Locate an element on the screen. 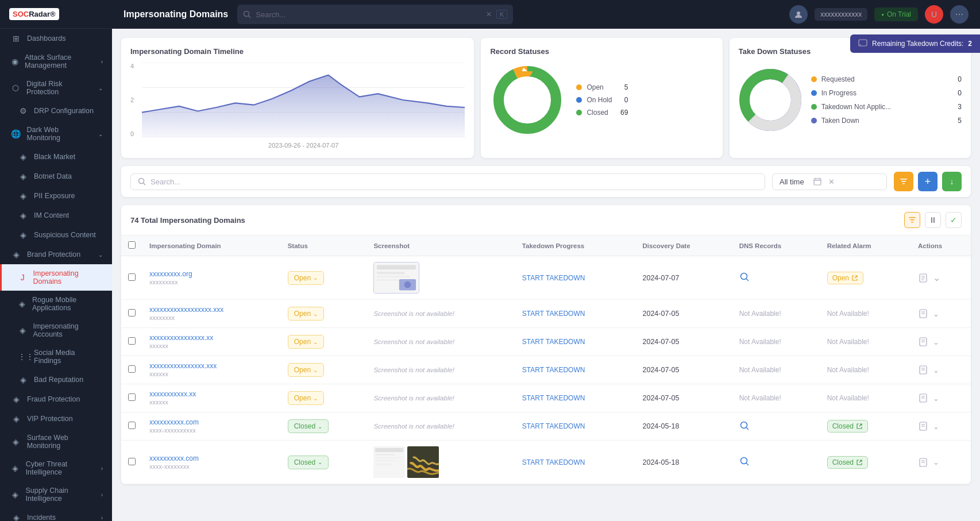 Image resolution: width=980 pixels, height=521 pixels. user-avatar is located at coordinates (798, 14).